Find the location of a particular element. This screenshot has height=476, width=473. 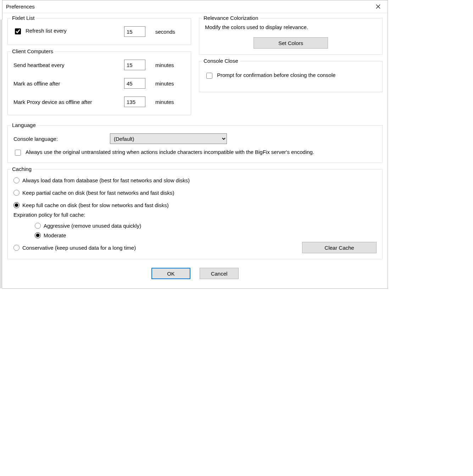

relevance-desc: Modify the colors used to display releva… is located at coordinates (291, 27).